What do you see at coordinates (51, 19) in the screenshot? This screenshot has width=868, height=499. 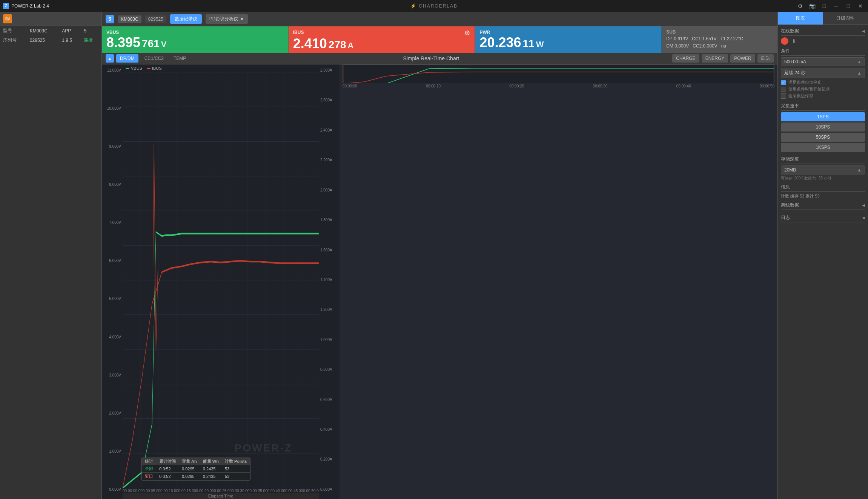 I see `sidebar-header: KM` at bounding box center [51, 19].